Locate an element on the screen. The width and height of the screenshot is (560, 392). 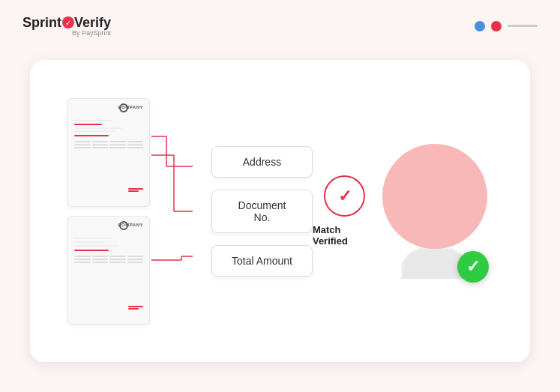
total-amount-label: Total Amount is located at coordinates (262, 261).